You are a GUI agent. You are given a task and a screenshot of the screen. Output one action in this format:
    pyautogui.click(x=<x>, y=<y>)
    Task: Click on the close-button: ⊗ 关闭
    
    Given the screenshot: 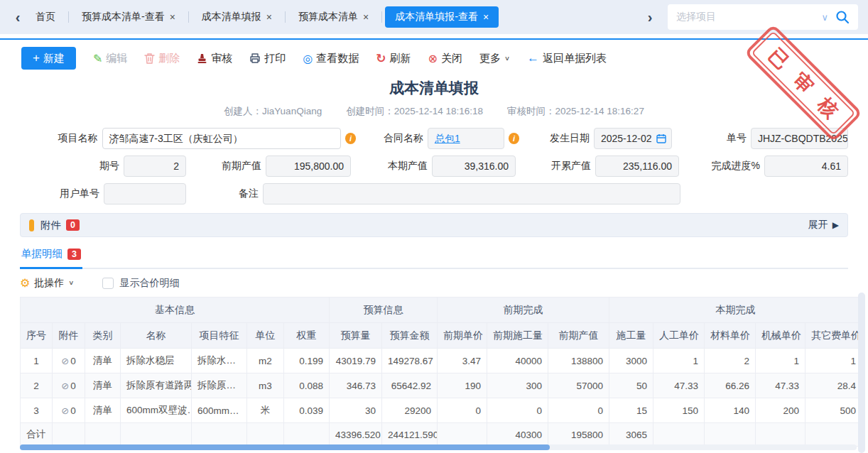 What is the action you would take?
    pyautogui.click(x=445, y=58)
    